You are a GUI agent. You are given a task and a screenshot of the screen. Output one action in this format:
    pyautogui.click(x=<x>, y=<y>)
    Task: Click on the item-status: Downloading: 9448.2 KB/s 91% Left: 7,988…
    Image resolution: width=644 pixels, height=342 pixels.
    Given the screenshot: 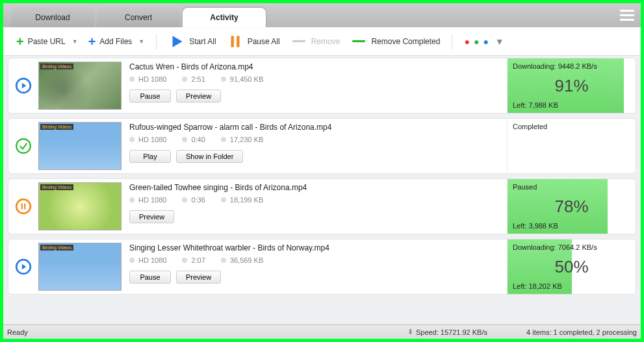 What is the action you would take?
    pyautogui.click(x=571, y=86)
    